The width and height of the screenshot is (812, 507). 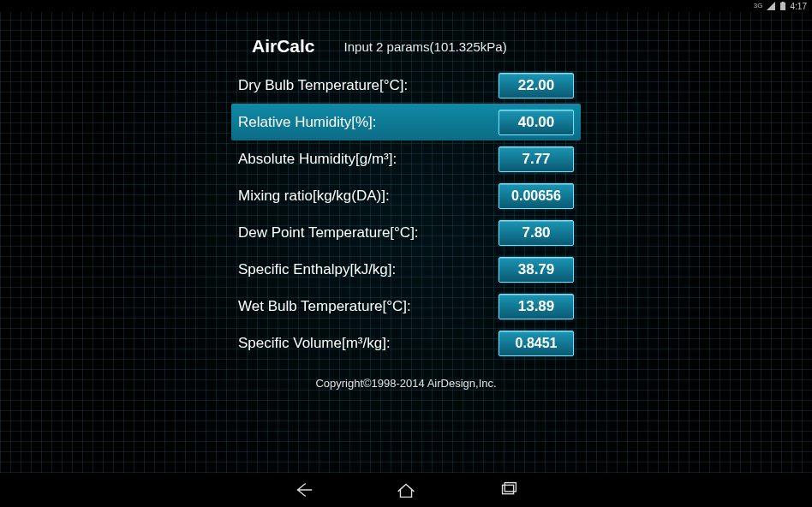 I want to click on nav-bar, so click(x=406, y=490).